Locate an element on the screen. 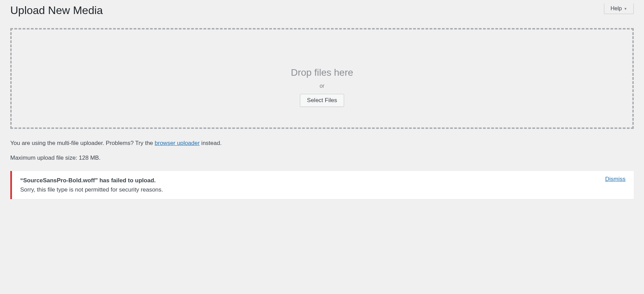 The height and width of the screenshot is (294, 644). dropzone-title: Drop files here is located at coordinates (322, 73).